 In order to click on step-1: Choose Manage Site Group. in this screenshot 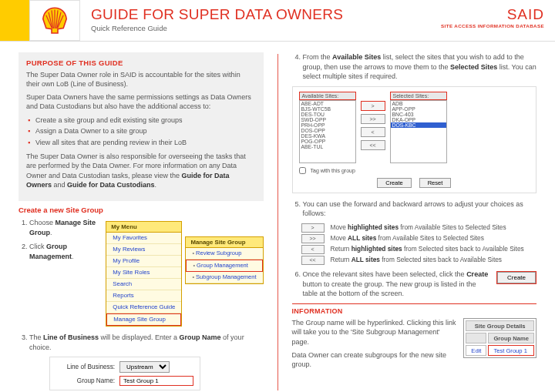, I will do `click(63, 228)`.